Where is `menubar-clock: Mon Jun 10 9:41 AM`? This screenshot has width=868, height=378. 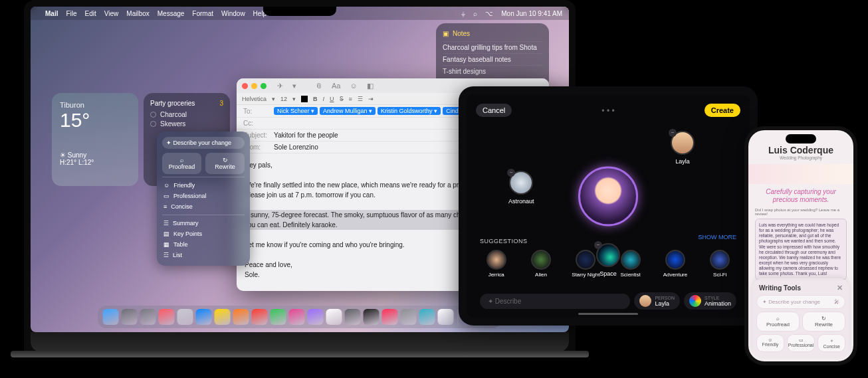 menubar-clock: Mon Jun 10 9:41 AM is located at coordinates (532, 13).